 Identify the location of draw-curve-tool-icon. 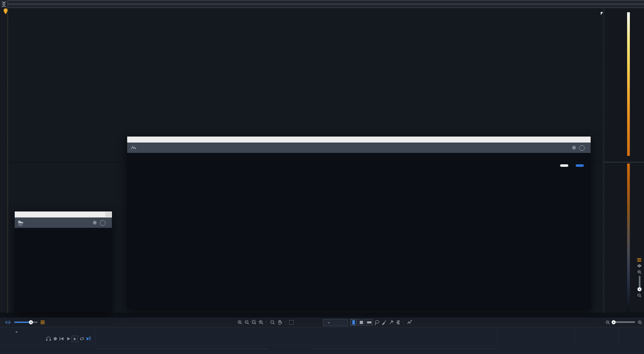
(409, 322).